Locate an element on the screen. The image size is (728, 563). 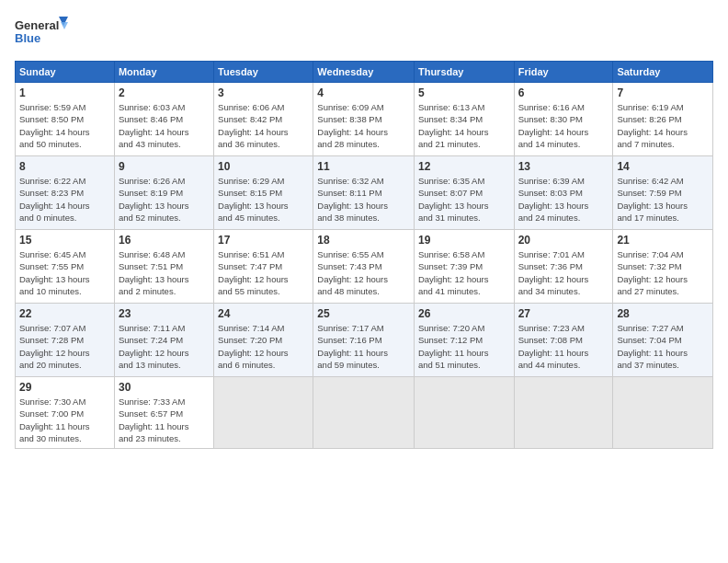
calendar-cell: 30Sunrise: 7:33 AM Sunset: 6:57 PM Dayli… is located at coordinates (164, 413).